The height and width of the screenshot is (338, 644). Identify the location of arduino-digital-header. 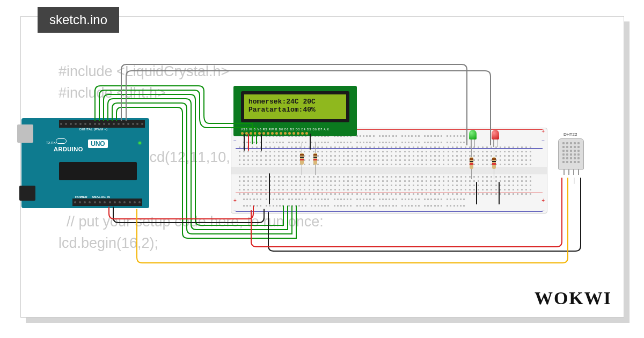
(102, 124).